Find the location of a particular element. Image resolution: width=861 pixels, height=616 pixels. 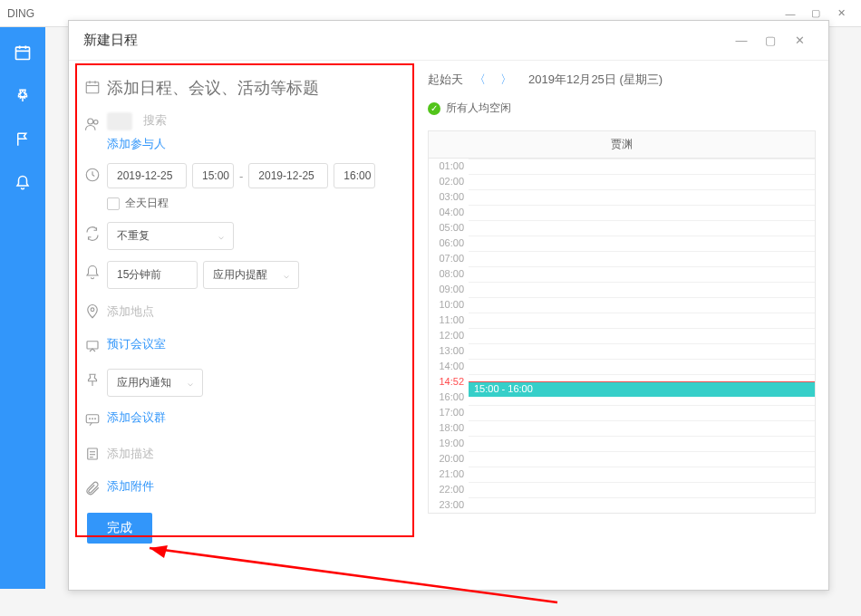

preview-date: 2019年12月25日 (星期三) is located at coordinates (595, 80).